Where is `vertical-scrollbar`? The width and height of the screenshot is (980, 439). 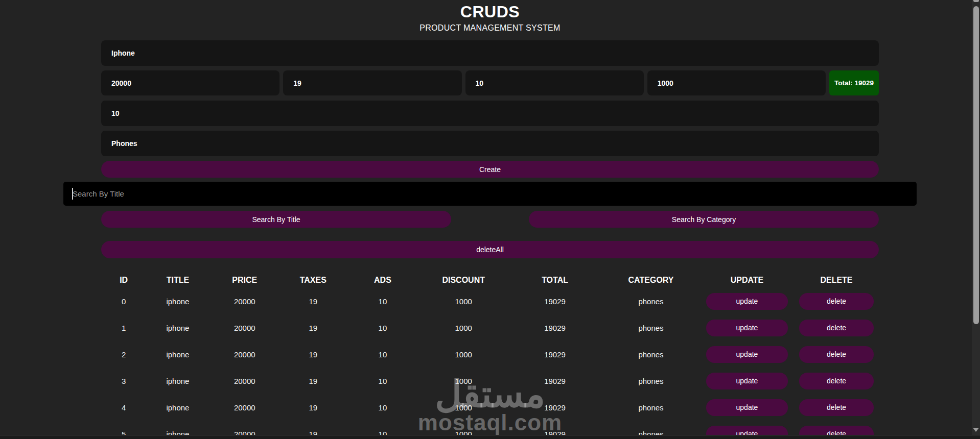
vertical-scrollbar is located at coordinates (976, 217).